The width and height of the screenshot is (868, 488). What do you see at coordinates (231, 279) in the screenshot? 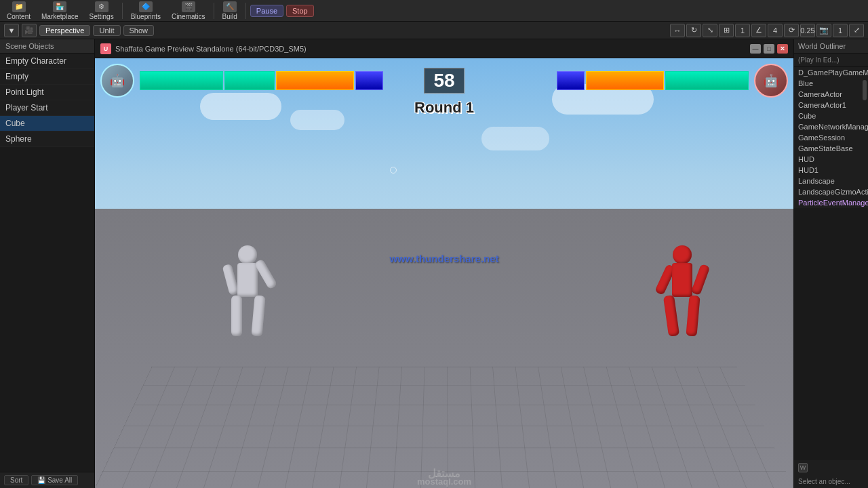
I see `p1-arm-l` at bounding box center [231, 279].